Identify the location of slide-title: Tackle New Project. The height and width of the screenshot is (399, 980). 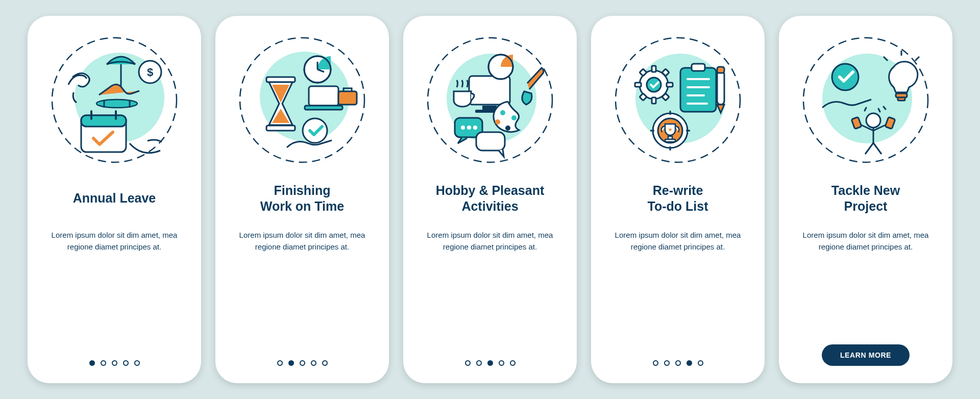
(866, 198).